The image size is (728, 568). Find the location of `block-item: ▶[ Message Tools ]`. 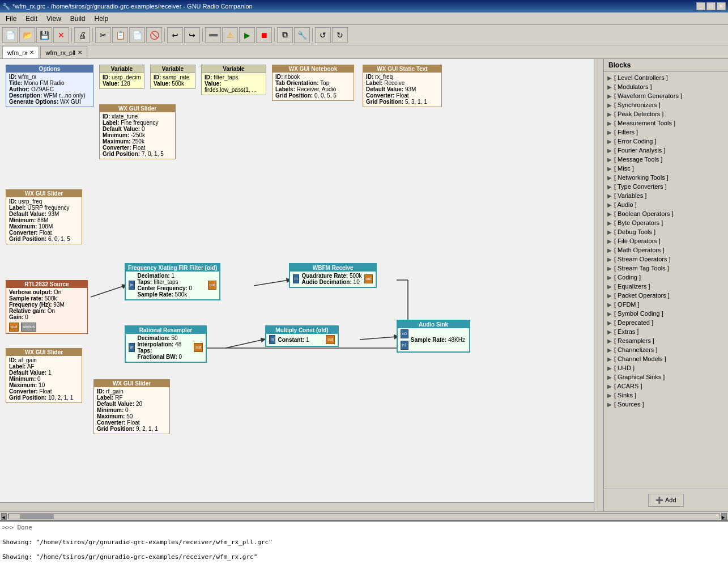

block-item: ▶[ Message Tools ] is located at coordinates (666, 159).